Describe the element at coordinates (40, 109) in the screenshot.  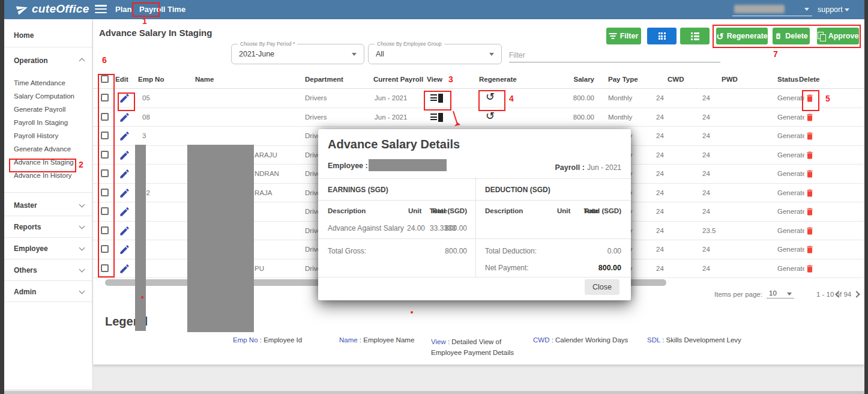
I see `sidebar-item-generate-payroll: Generate Payroll` at that location.